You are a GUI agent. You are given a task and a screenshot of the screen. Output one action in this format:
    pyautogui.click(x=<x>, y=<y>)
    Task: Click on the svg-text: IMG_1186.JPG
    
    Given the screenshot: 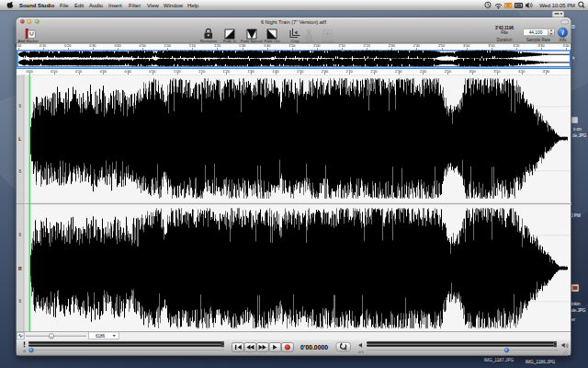 What is the action you would take?
    pyautogui.click(x=540, y=362)
    